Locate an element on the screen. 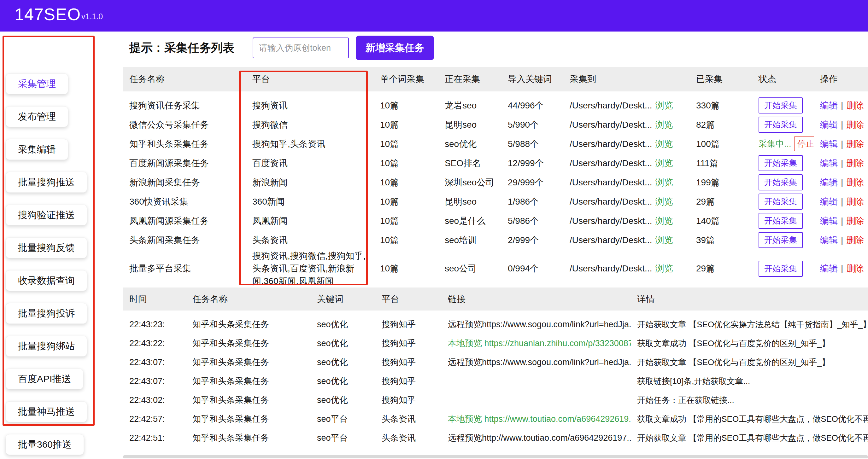  log-link: 本地预览 https://www.toutiao.com/a6964292619… is located at coordinates (536, 419).